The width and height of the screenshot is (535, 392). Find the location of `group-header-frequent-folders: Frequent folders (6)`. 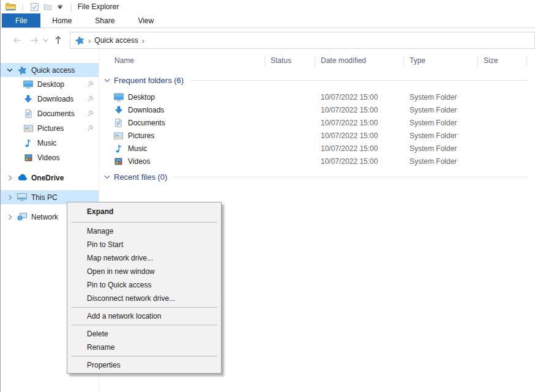

group-header-frequent-folders: Frequent folders (6) is located at coordinates (316, 80).